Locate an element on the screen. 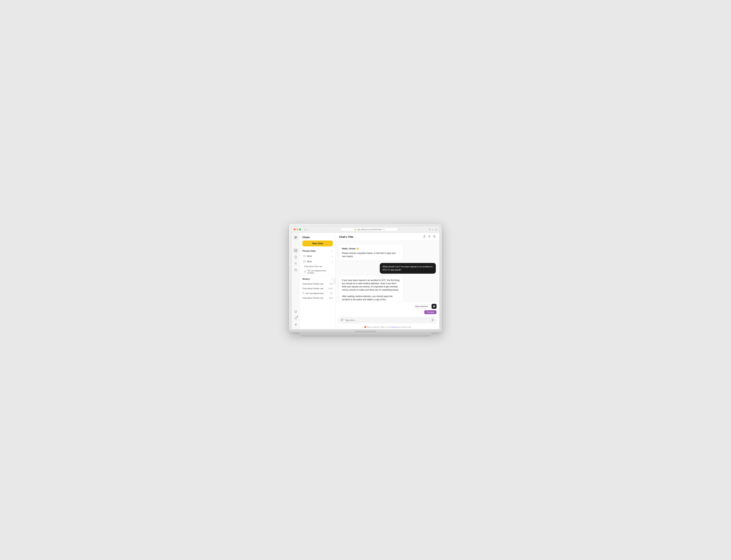 The image size is (731, 560). footer-text: 🎁 Help us improve! Take a 1-min is located at coordinates (378, 327).